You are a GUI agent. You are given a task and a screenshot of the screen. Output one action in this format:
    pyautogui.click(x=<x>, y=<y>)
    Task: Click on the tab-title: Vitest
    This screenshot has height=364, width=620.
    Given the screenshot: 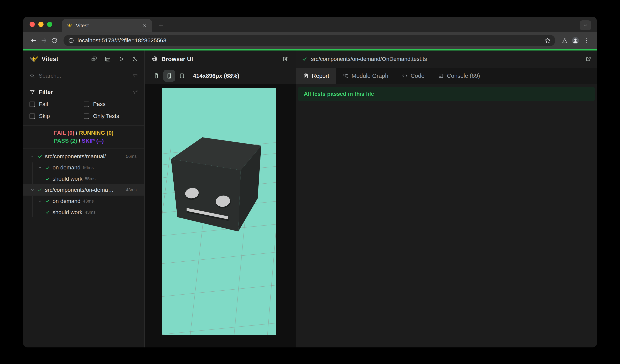 What is the action you would take?
    pyautogui.click(x=108, y=26)
    